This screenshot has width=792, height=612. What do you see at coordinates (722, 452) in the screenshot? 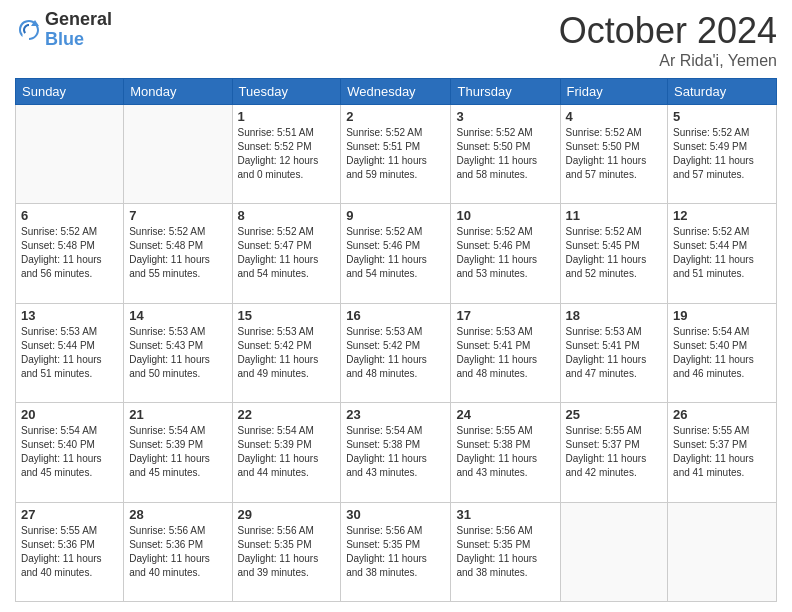
I see `calendar-cell: 26Sunrise: 5:55 AM Sunset: 5:37 PM Dayli…` at bounding box center [722, 452].